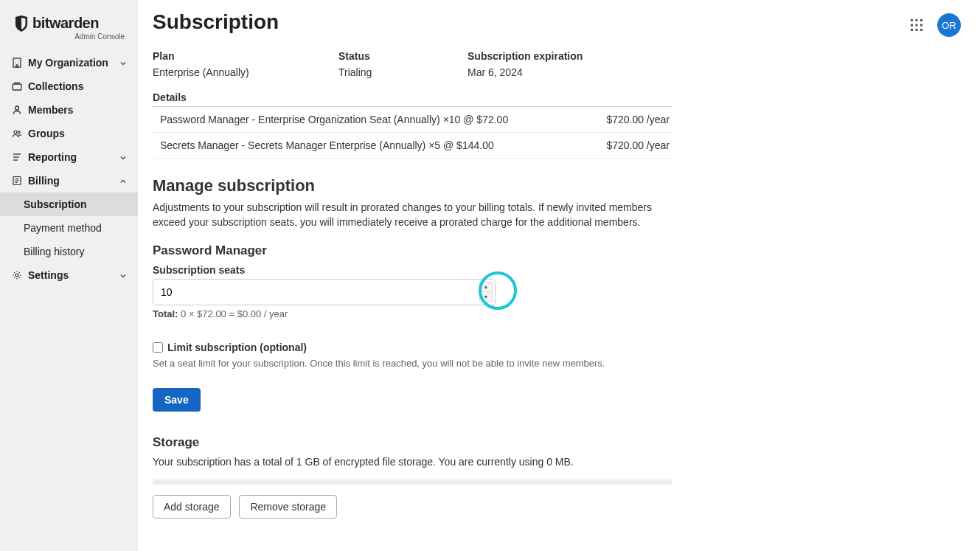 This screenshot has width=980, height=551. Describe the element at coordinates (559, 347) in the screenshot. I see `limit-row: Limit subscription (optional)` at that location.